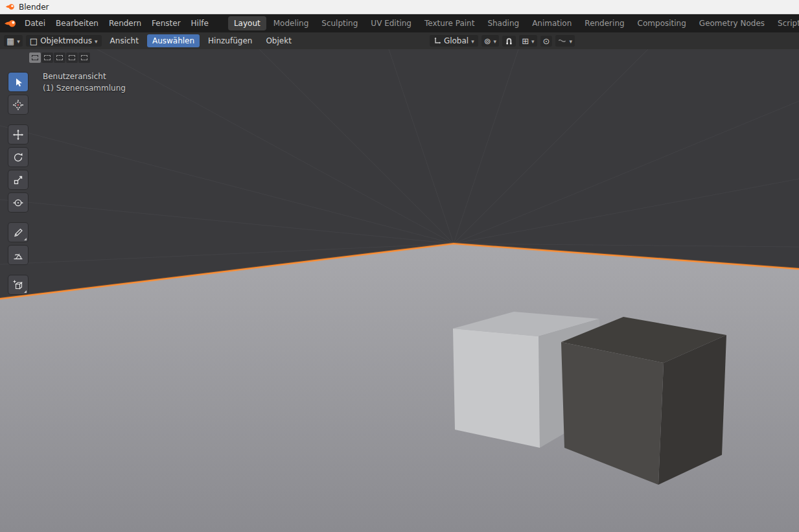  What do you see at coordinates (18, 135) in the screenshot?
I see `move-button` at bounding box center [18, 135].